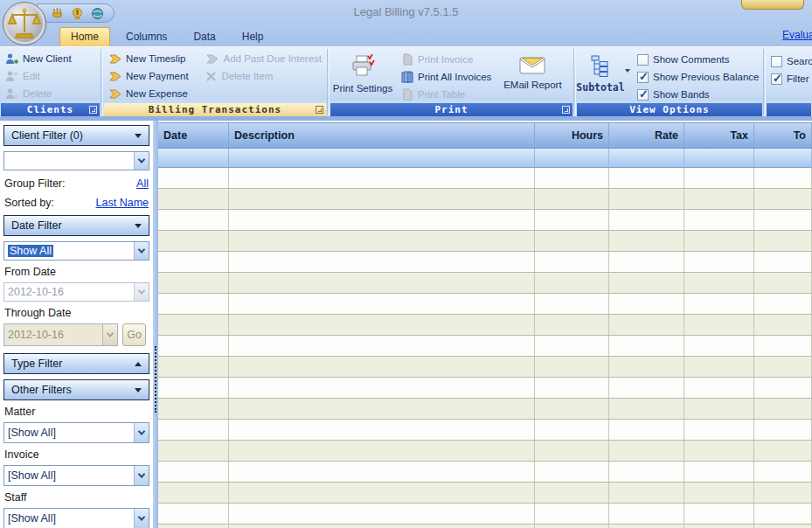 The image size is (812, 528). I want to click on bell-icon, so click(77, 14).